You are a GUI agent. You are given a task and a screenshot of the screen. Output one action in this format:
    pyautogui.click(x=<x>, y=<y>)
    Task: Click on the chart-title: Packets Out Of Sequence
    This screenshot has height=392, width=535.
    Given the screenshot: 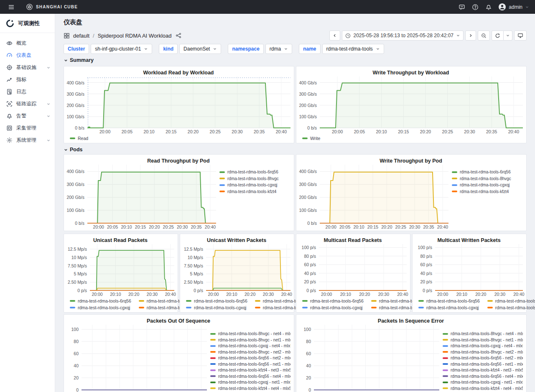 What is the action you would take?
    pyautogui.click(x=178, y=321)
    